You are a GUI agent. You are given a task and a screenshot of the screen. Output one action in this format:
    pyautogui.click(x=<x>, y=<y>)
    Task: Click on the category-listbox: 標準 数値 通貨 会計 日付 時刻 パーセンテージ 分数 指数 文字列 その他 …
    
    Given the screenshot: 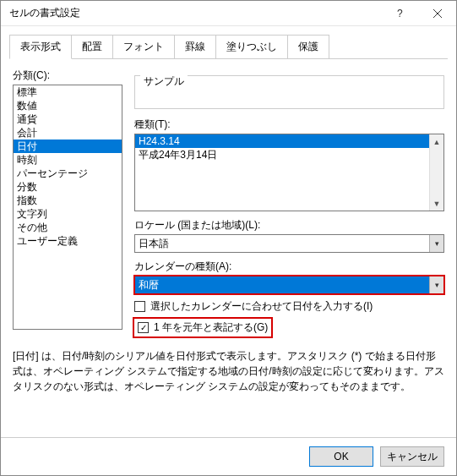 What is the action you would take?
    pyautogui.click(x=68, y=207)
    